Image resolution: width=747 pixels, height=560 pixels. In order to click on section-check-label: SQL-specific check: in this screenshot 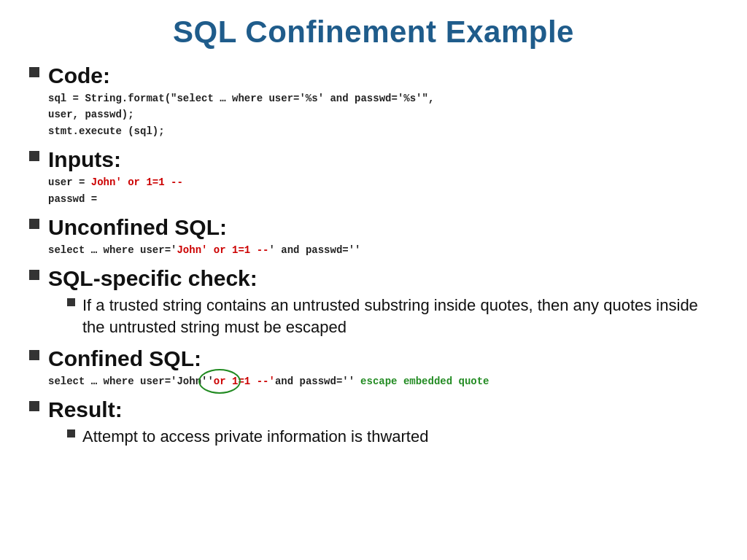, I will do `click(153, 279)`.